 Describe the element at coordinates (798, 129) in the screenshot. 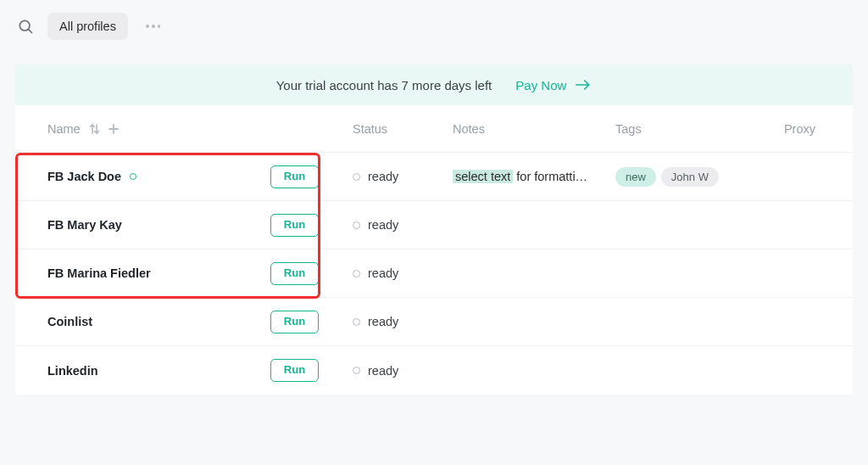

I see `column-header-proxy: Proxy` at that location.